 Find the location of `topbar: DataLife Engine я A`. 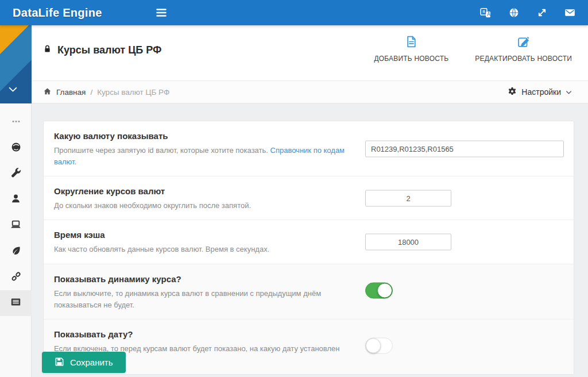

topbar: DataLife Engine я A is located at coordinates (294, 13).